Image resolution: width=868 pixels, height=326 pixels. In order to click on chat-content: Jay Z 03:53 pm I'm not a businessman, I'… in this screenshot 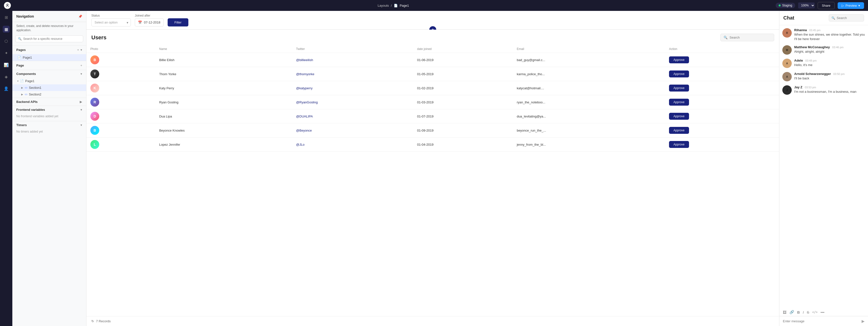, I will do `click(826, 90)`.